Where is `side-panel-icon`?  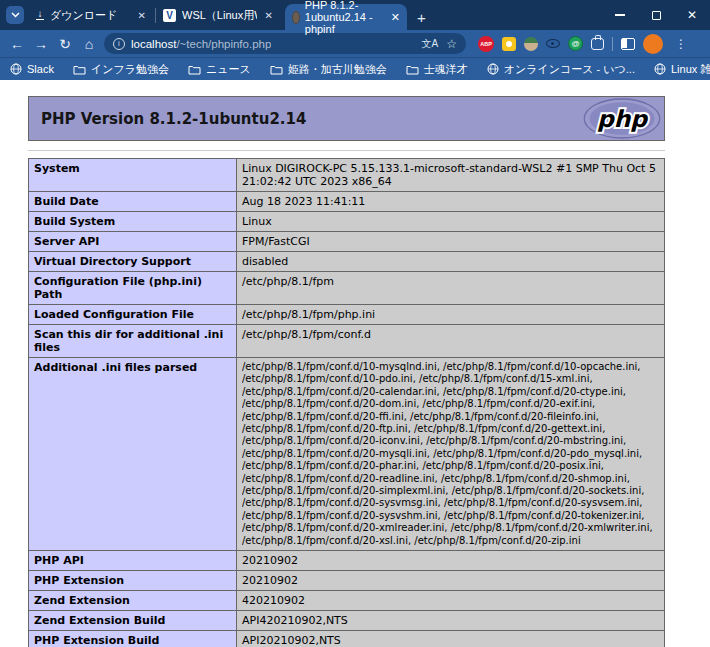
side-panel-icon is located at coordinates (628, 44).